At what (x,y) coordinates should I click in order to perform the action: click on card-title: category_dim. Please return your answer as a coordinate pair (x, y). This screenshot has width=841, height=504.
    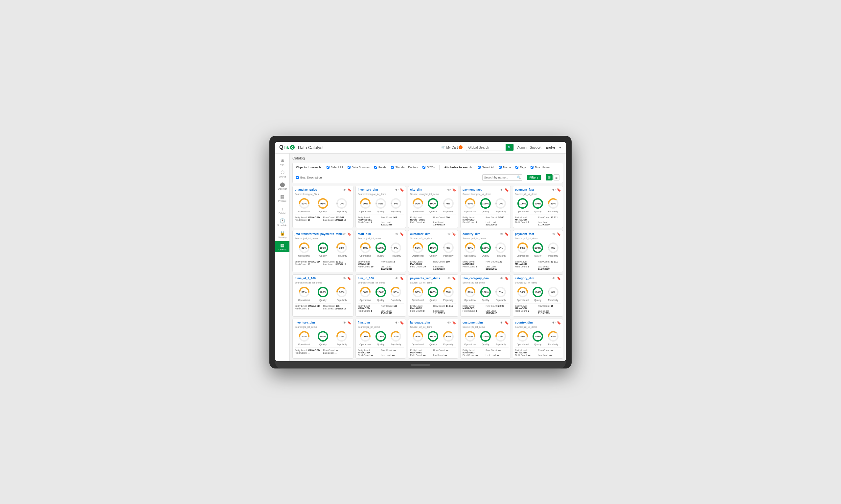
    Looking at the image, I should click on (525, 278).